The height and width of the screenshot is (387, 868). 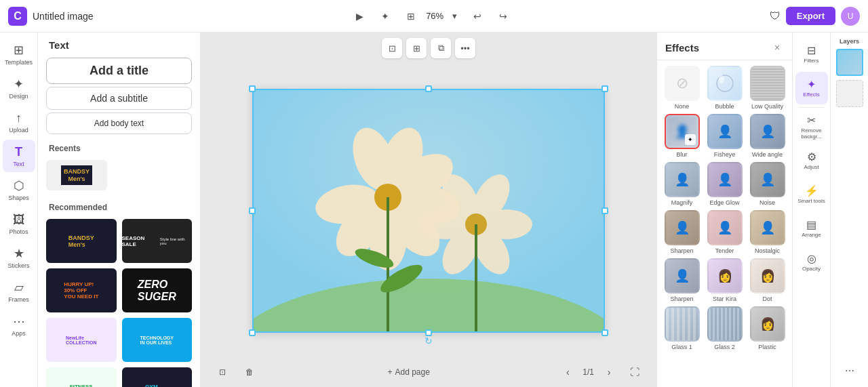 What do you see at coordinates (392, 48) in the screenshot?
I see `crop-tool: ⊡` at bounding box center [392, 48].